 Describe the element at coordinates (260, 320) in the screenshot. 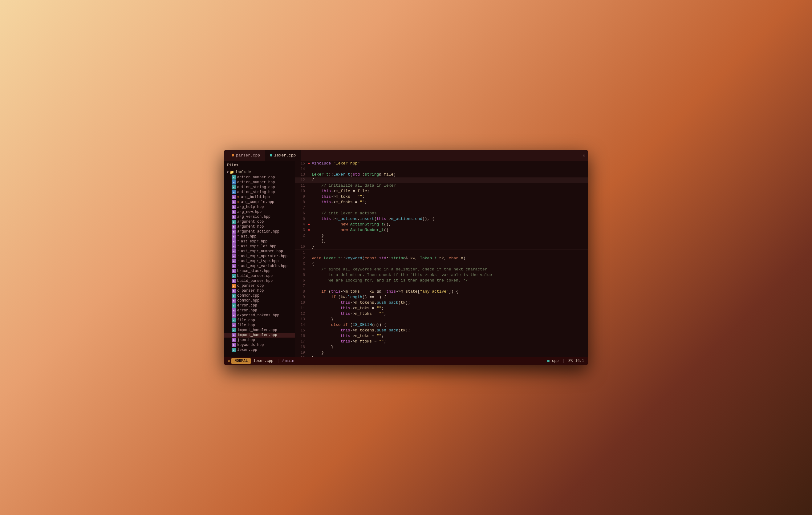

I see `list-item: c file.cpp` at that location.